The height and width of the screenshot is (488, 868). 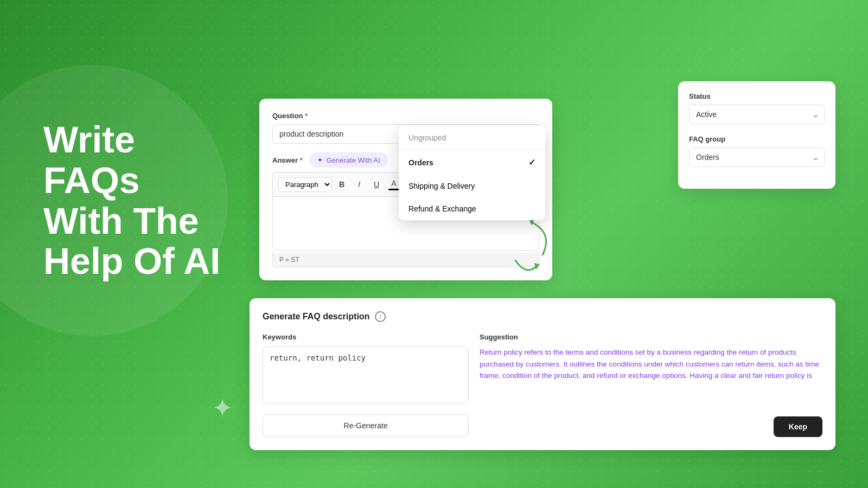 What do you see at coordinates (222, 408) in the screenshot?
I see `star-decoration: ✦` at bounding box center [222, 408].